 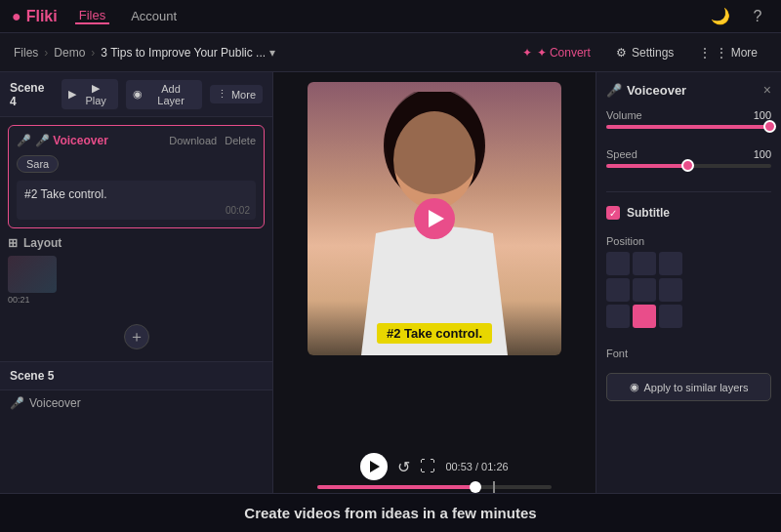 What do you see at coordinates (62, 141) in the screenshot?
I see `layer-type-label: 🎤 🎤 Voiceover` at bounding box center [62, 141].